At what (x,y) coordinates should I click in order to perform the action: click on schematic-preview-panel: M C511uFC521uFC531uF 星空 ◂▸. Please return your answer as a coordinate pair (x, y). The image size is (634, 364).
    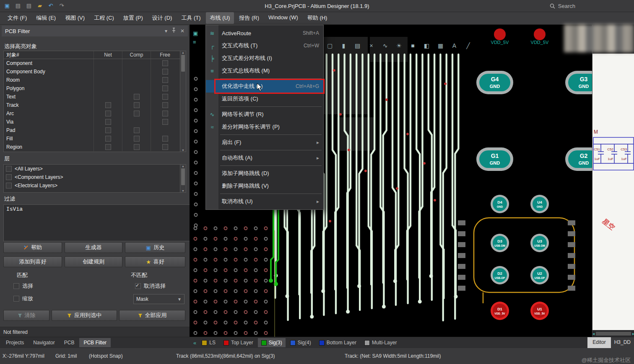
    Looking at the image, I should click on (613, 181).